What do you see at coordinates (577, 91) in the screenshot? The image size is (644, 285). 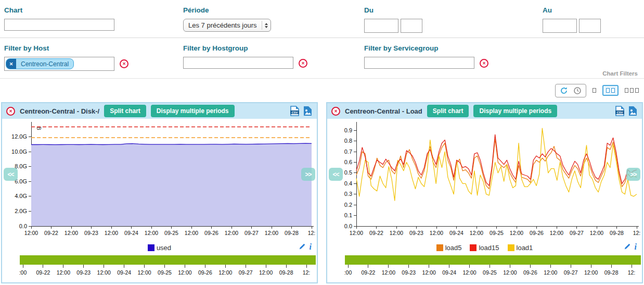 I see `timer-icon` at bounding box center [577, 91].